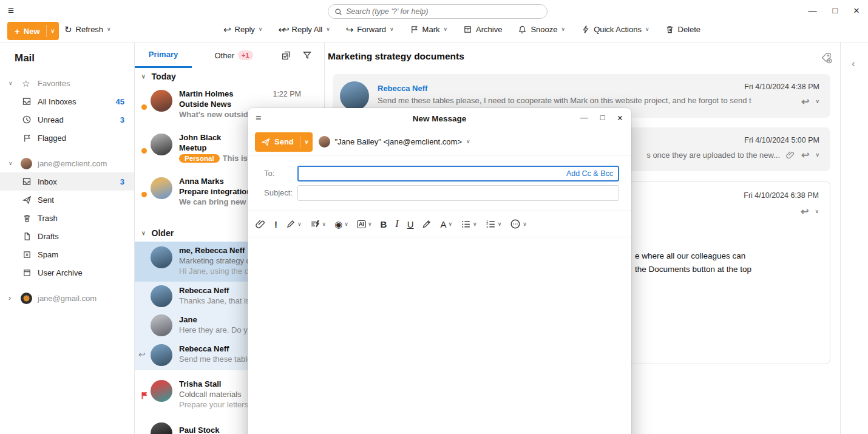 This screenshot has width=868, height=434. What do you see at coordinates (27, 181) in the screenshot?
I see `inbox-icon` at bounding box center [27, 181].